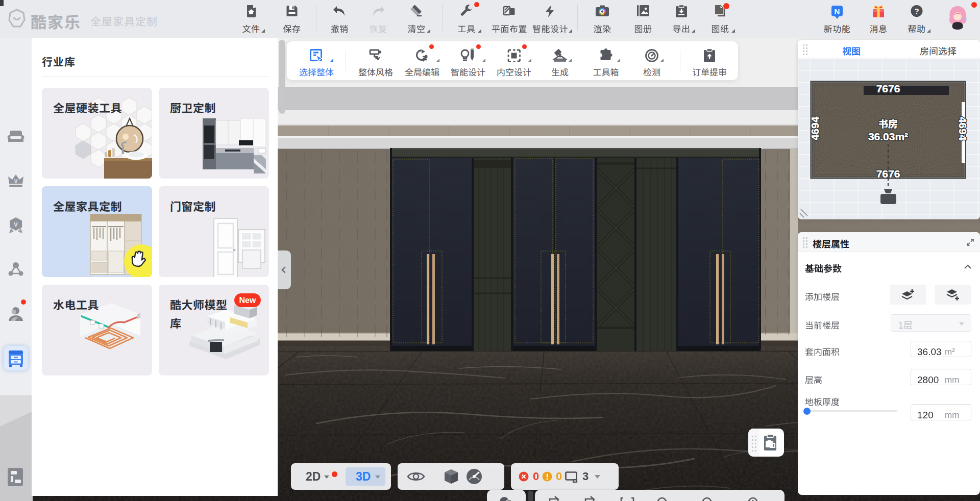  I want to click on svg-text: 36.03m², so click(888, 136).